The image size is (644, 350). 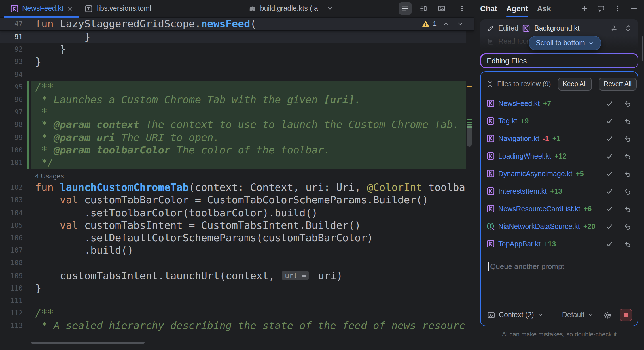 I want to click on attach-image-icon, so click(x=491, y=315).